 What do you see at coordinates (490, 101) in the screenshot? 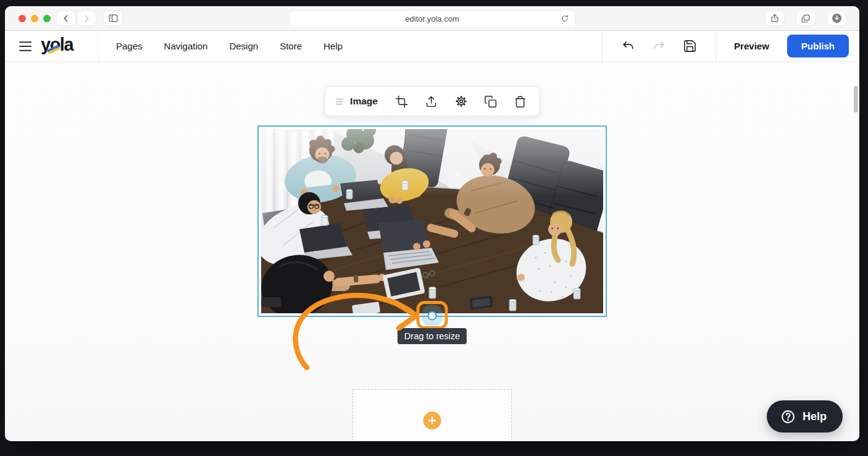
I see `duplicate-icon` at bounding box center [490, 101].